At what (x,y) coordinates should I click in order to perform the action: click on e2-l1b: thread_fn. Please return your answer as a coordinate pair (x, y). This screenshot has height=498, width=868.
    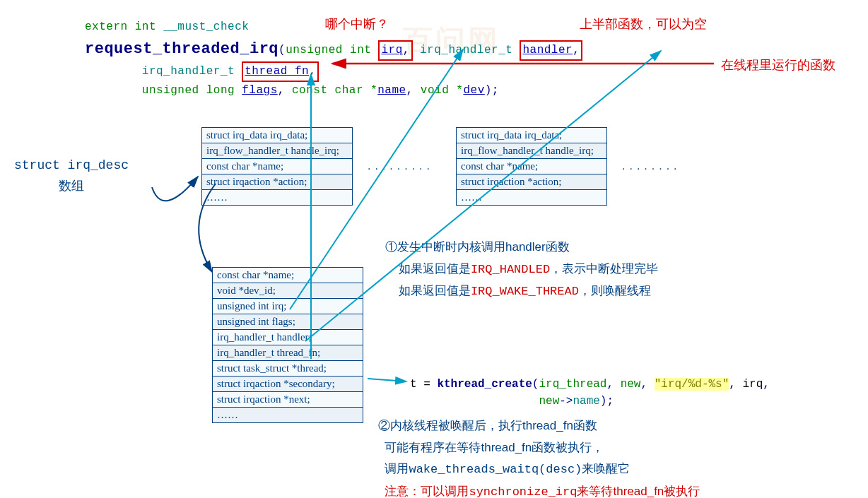
    Looking at the image, I should click on (548, 425).